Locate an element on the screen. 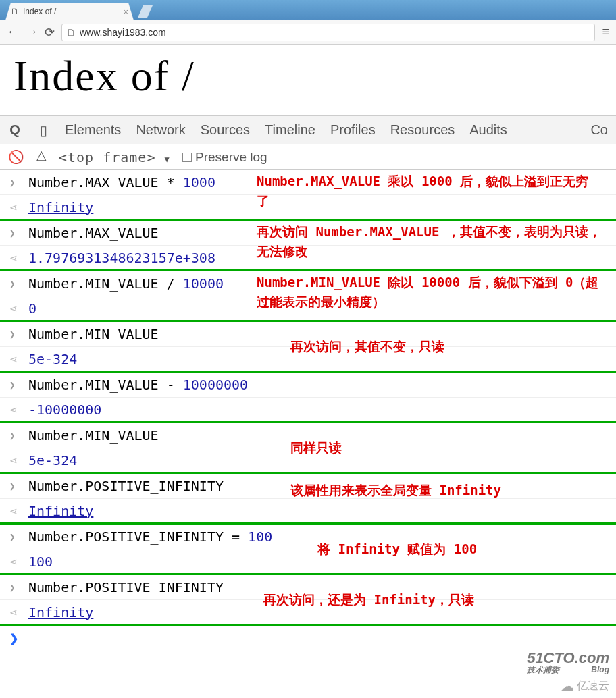 The width and height of the screenshot is (616, 698). page-title: Index of / is located at coordinates (308, 76).